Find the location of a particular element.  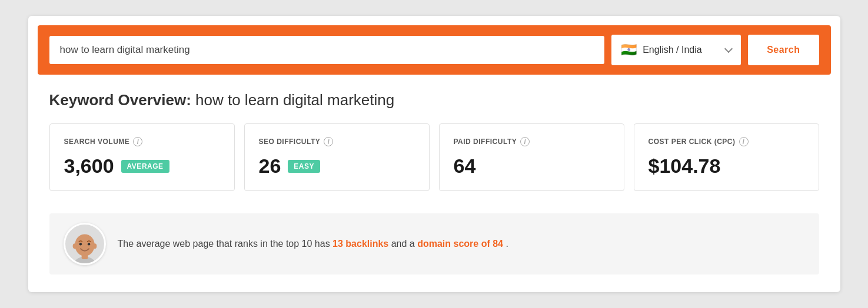

info-icon-1: i is located at coordinates (328, 142).